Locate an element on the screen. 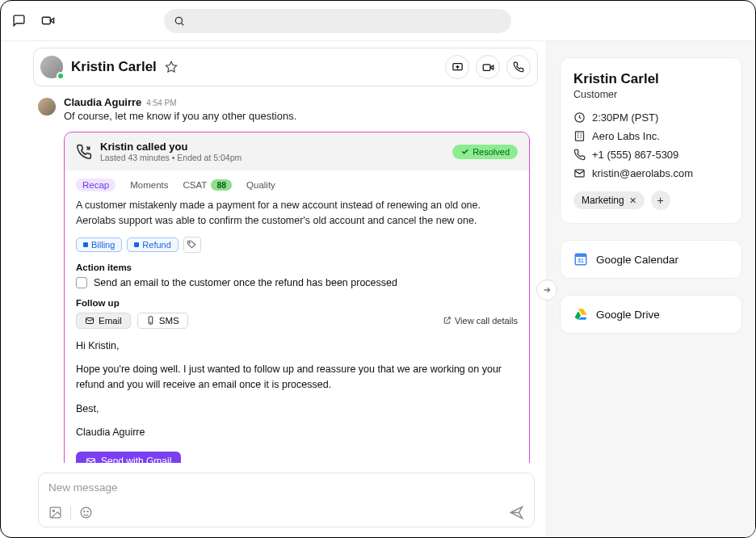  side-role: Customer is located at coordinates (651, 95).